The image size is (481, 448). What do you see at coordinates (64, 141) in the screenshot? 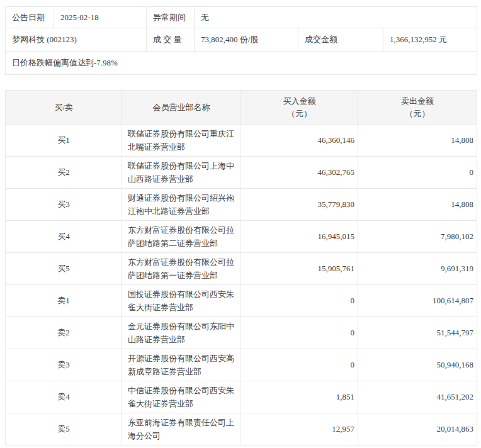
I see `side-cell: 买1` at bounding box center [64, 141].